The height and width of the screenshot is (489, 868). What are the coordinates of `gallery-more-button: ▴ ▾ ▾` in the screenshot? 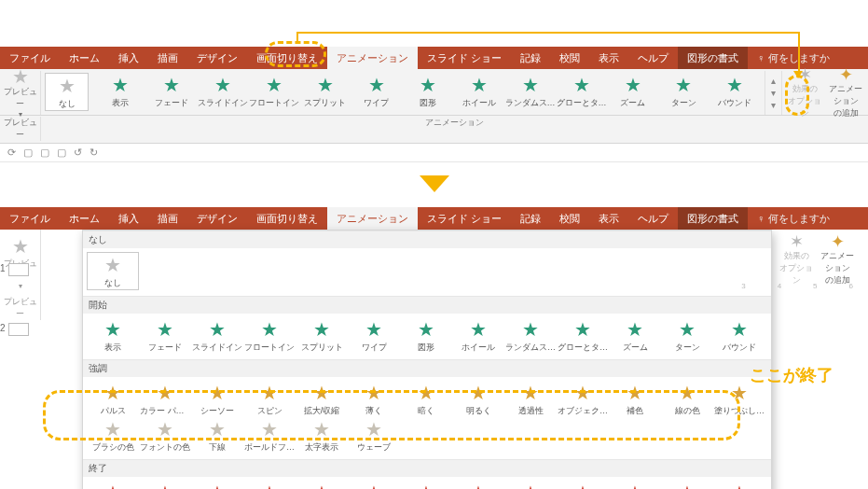 It's located at (773, 93).